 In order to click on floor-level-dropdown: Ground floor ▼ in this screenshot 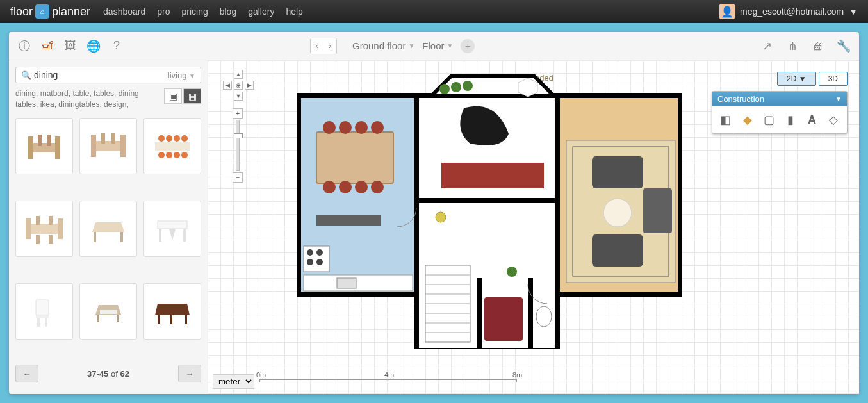, I will do `click(383, 46)`.